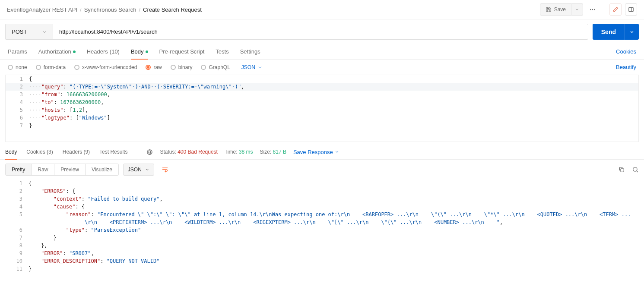  Describe the element at coordinates (76, 152) in the screenshot. I see `resp-tab-headers: Headers (9)` at that location.